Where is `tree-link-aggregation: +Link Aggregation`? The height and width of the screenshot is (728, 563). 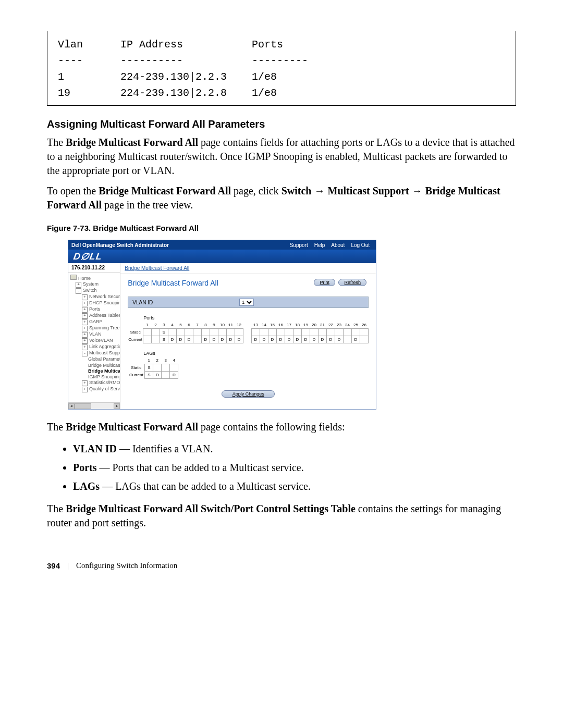
tree-link-aggregation: +Link Aggregation is located at coordinates (100, 347).